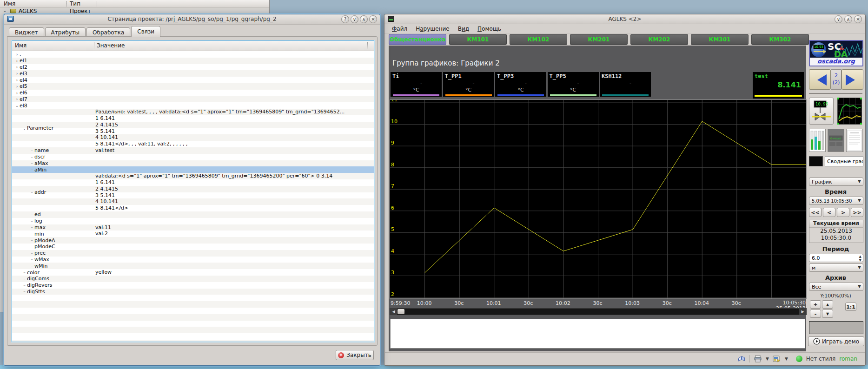  What do you see at coordinates (836, 287) in the screenshot?
I see `archive-combo: Все ▼` at bounding box center [836, 287].